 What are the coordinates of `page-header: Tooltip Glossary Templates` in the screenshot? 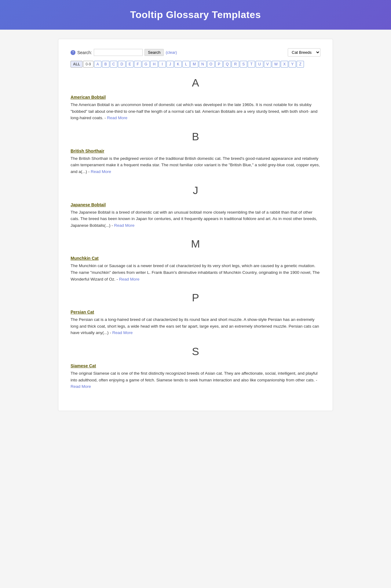 It's located at (196, 15).